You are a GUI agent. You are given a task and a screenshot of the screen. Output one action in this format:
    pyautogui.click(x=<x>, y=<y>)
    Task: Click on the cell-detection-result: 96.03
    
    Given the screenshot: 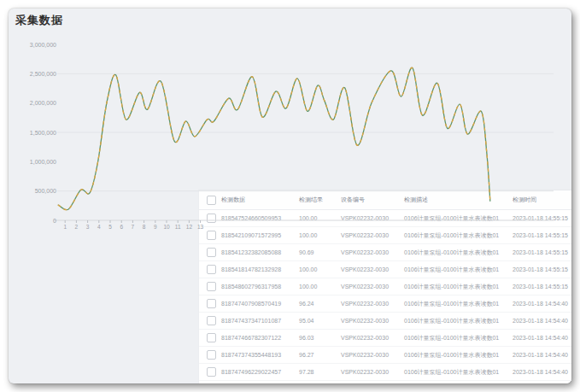 What is the action you would take?
    pyautogui.click(x=318, y=338)
    